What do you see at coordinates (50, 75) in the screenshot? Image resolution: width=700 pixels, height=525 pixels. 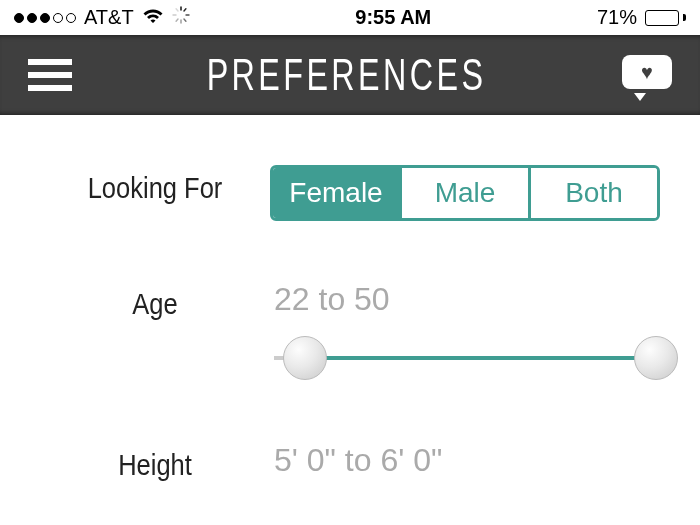 I see `menu-button` at bounding box center [50, 75].